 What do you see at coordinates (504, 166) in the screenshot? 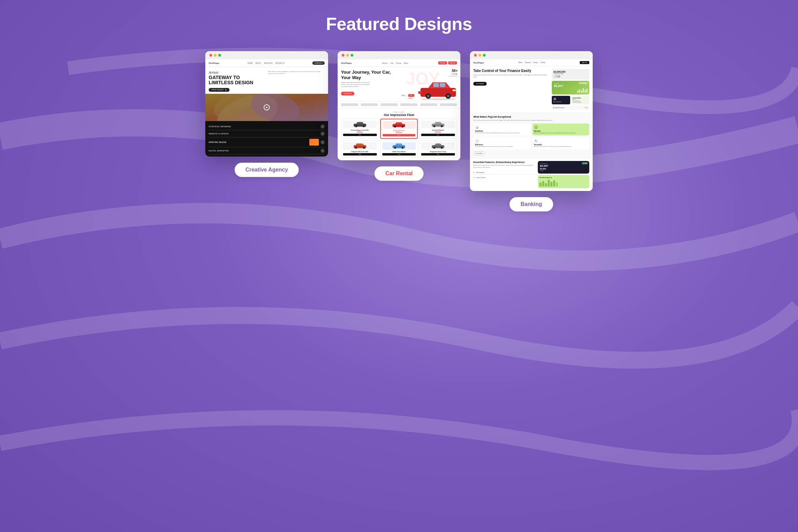
I see `bank-bottom-sub: Explore our comprehensive range of servi…` at bounding box center [504, 166].